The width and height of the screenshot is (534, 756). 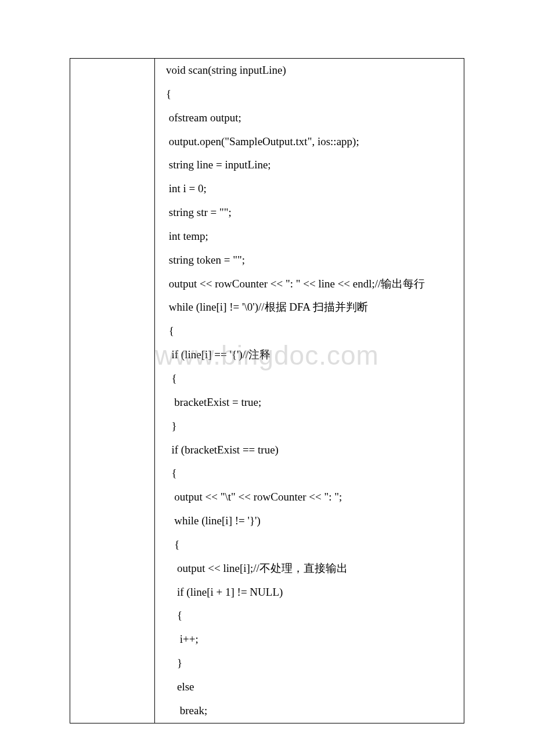 I want to click on code-line: if (line[i + 1] != NULL), so click(x=309, y=592).